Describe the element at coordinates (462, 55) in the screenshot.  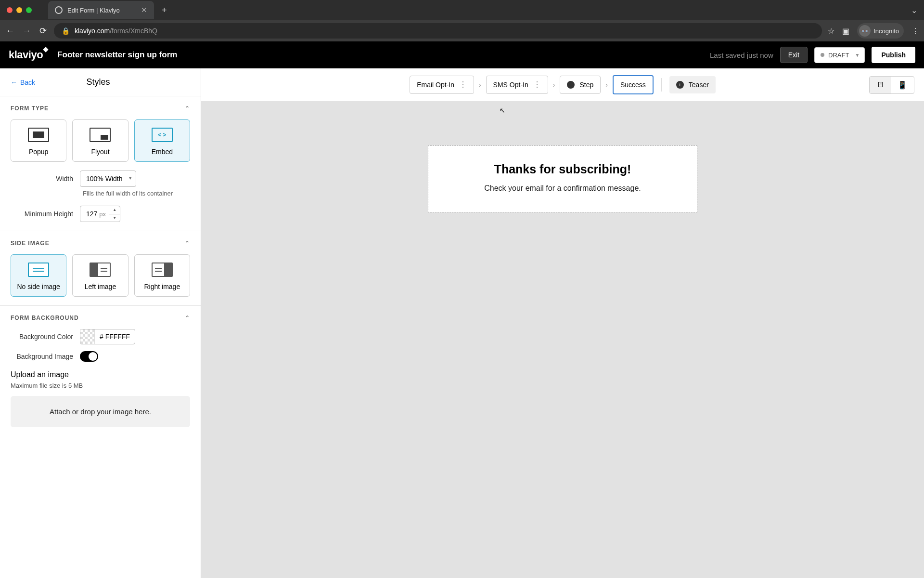
I see `app-header: klaviyo Footer newsletter sign up form L…` at that location.